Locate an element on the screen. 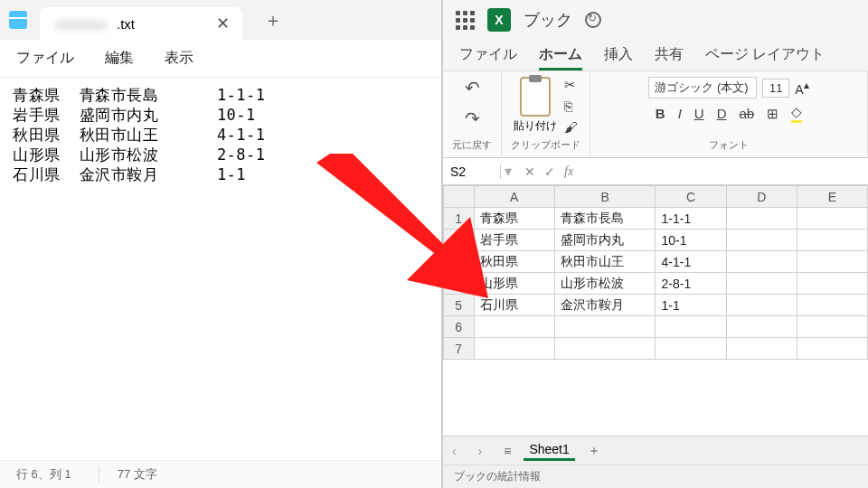 This screenshot has width=868, height=488. cell: 2-8-1 is located at coordinates (691, 284).